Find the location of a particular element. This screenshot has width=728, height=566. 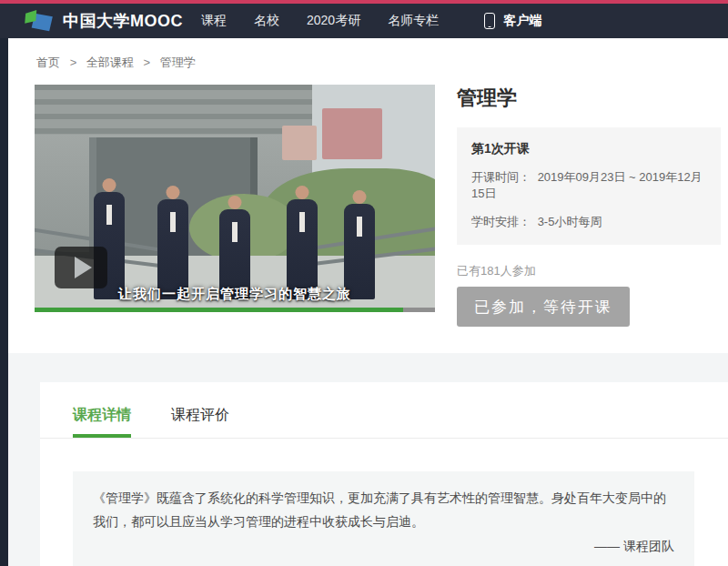

nav-item-kaoyan: 2020考研 is located at coordinates (333, 21).